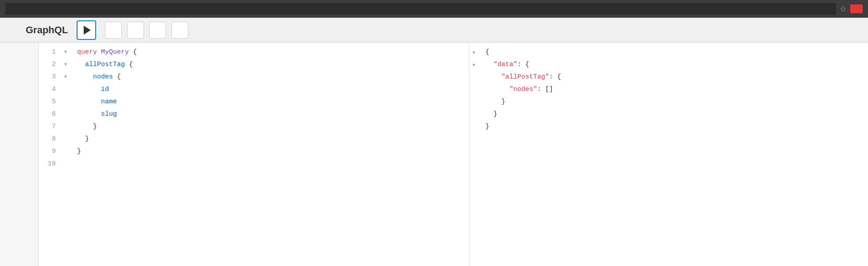 The width and height of the screenshot is (868, 266). What do you see at coordinates (47, 30) in the screenshot?
I see `graphiql-logo: GraphQL` at bounding box center [47, 30].